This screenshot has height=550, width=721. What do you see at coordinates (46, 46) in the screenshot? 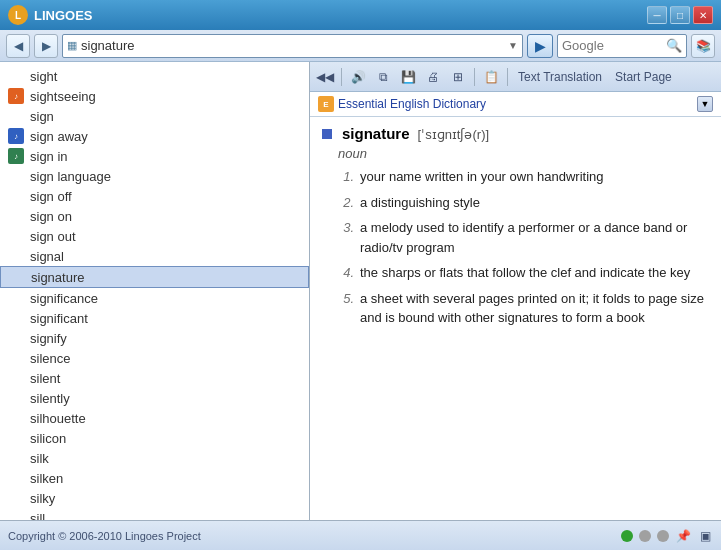
I see `forward-button: ▶` at bounding box center [46, 46].